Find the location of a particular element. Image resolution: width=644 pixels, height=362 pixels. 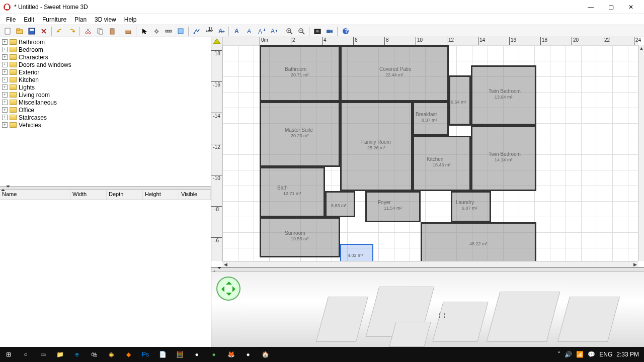

taskbar-chrome-icon: ◉ is located at coordinates (111, 354).